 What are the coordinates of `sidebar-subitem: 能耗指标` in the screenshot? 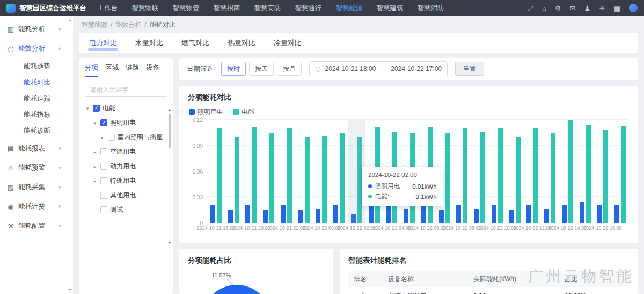 It's located at (33, 114).